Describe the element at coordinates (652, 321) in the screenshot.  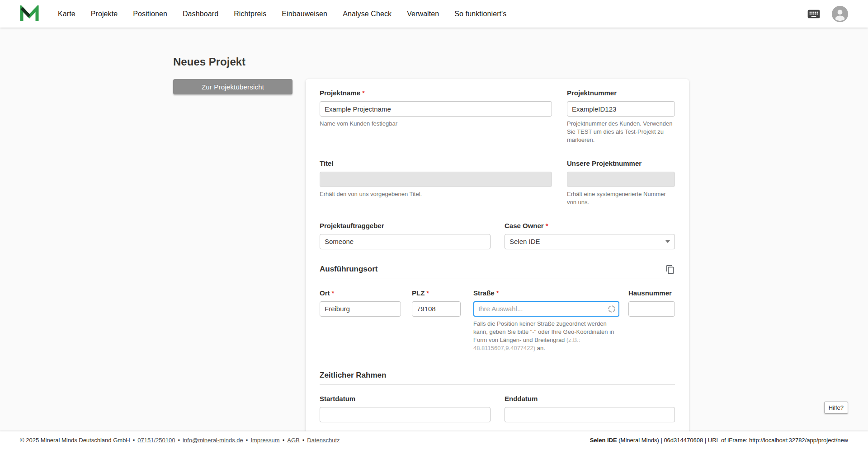
I see `hausnummer-field: Hausnummer` at that location.